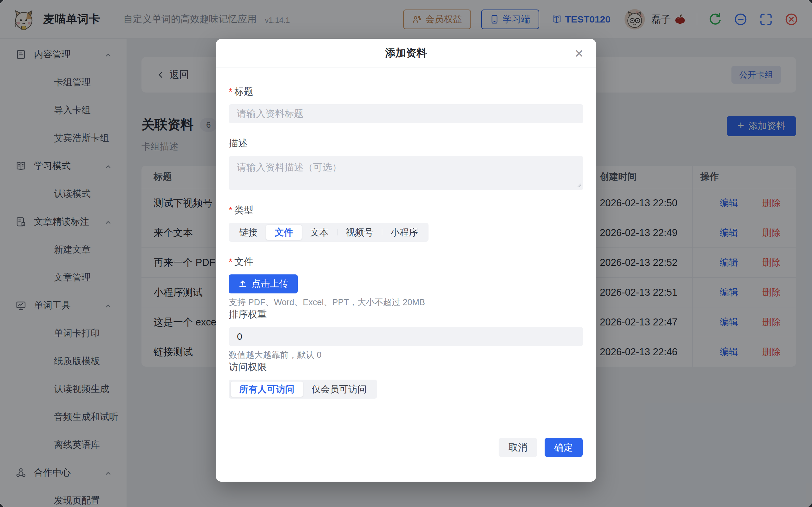 This screenshot has width=812, height=507. What do you see at coordinates (404, 232) in the screenshot?
I see `type-option-miniprogram: 小程序` at bounding box center [404, 232].